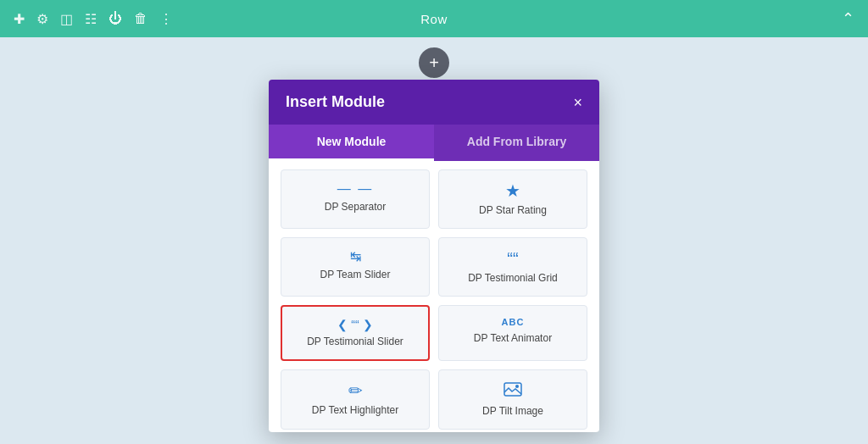 The height and width of the screenshot is (444, 868). Describe the element at coordinates (434, 142) in the screenshot. I see `modal-tabs: New Module Add From Library` at that location.